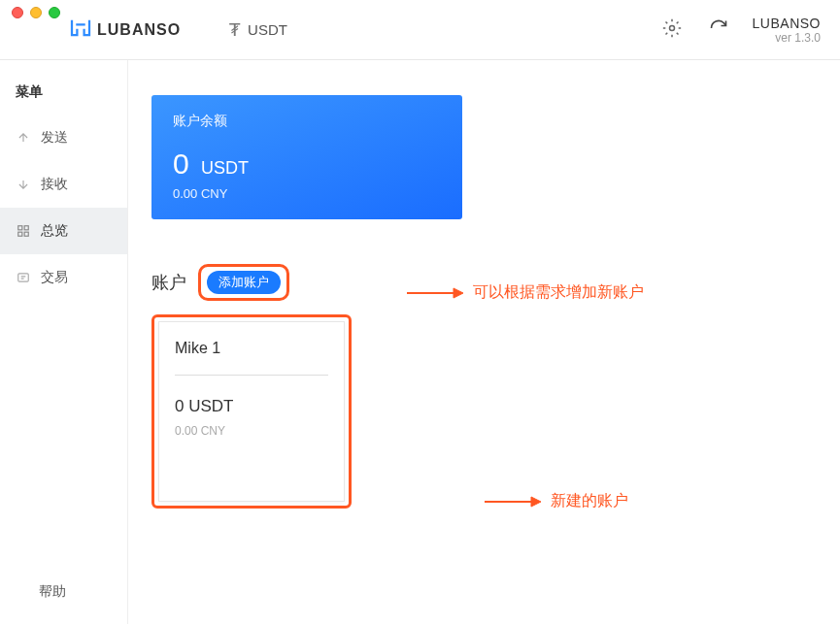 Image resolution: width=840 pixels, height=624 pixels. What do you see at coordinates (64, 96) in the screenshot?
I see `sidebar-menu-title: 菜单` at bounding box center [64, 96].